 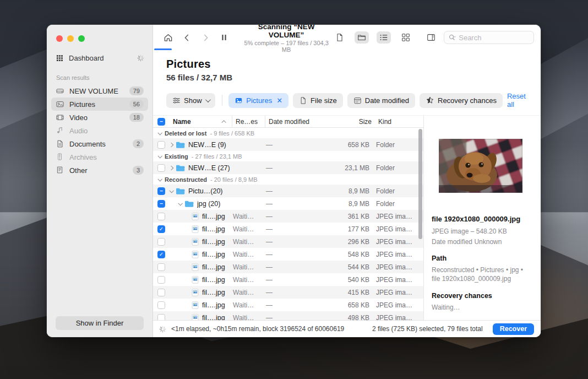 I want to click on group-row: Reconstructed- 20 files / 8,9 MB, so click(x=288, y=180).